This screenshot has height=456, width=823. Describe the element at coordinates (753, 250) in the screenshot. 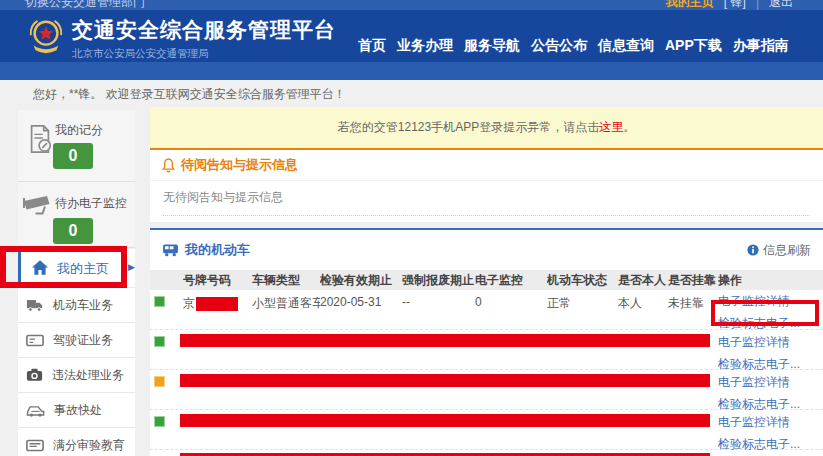

I see `info-icon` at that location.